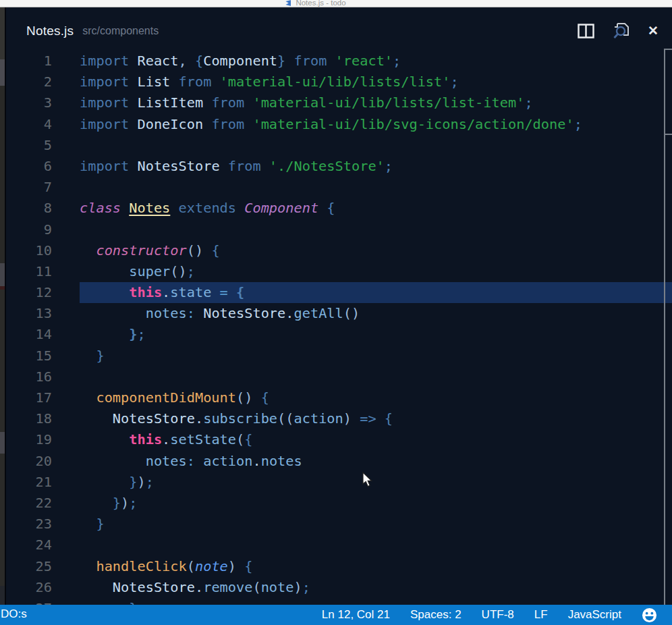 This screenshot has width=672, height=625. What do you see at coordinates (29, 601) in the screenshot?
I see `line-number: 27` at bounding box center [29, 601].